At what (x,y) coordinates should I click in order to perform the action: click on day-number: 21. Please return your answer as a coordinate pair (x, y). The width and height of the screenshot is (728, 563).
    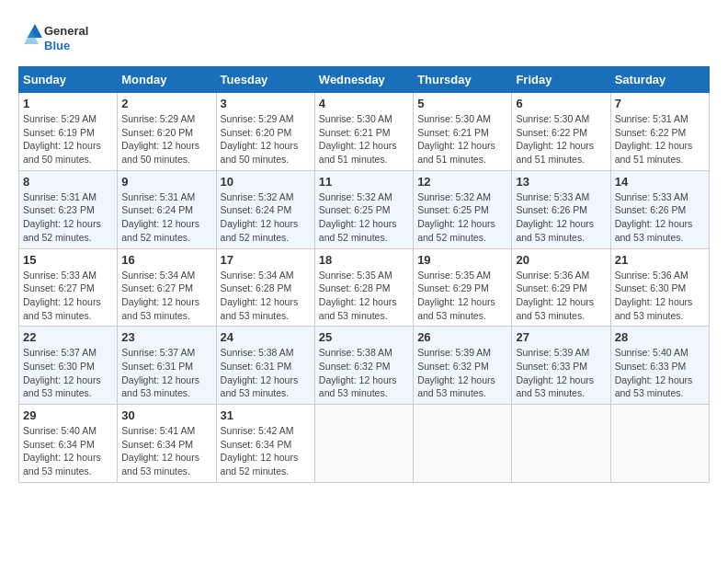
    Looking at the image, I should click on (660, 259).